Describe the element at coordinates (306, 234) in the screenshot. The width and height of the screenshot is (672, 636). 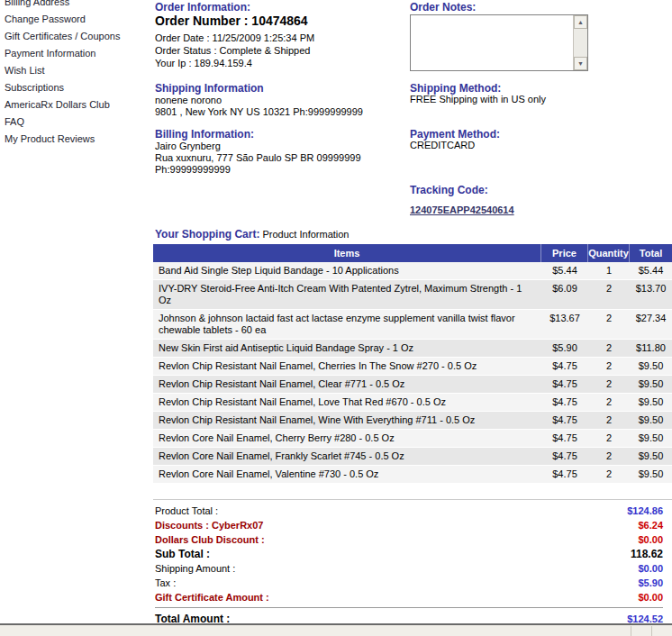
I see `cart-subheading-label: Product Information` at that location.